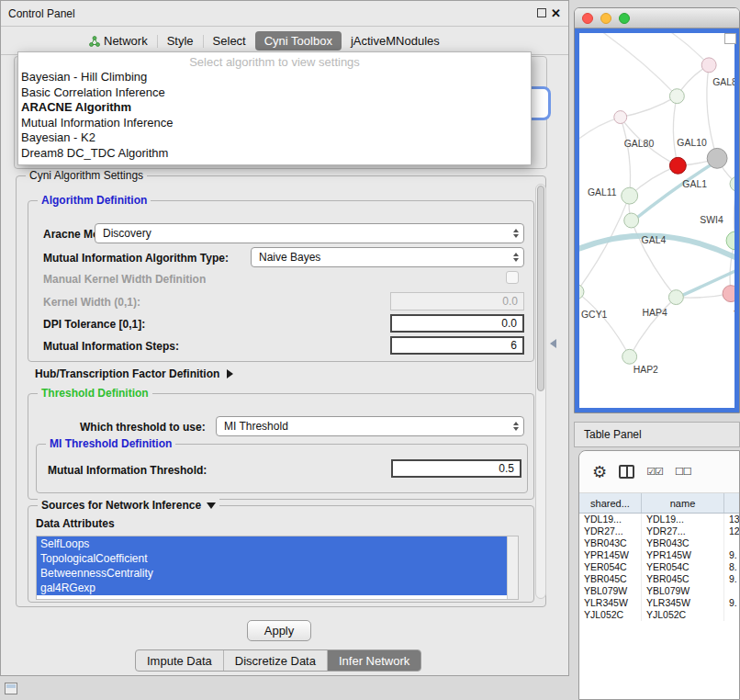 This screenshot has height=700, width=740. I want to click on network-canvas: GAL8GAL80GAL10GAL11GAL1SWI4GAL4GCY1HAP4Y…, so click(657, 220).